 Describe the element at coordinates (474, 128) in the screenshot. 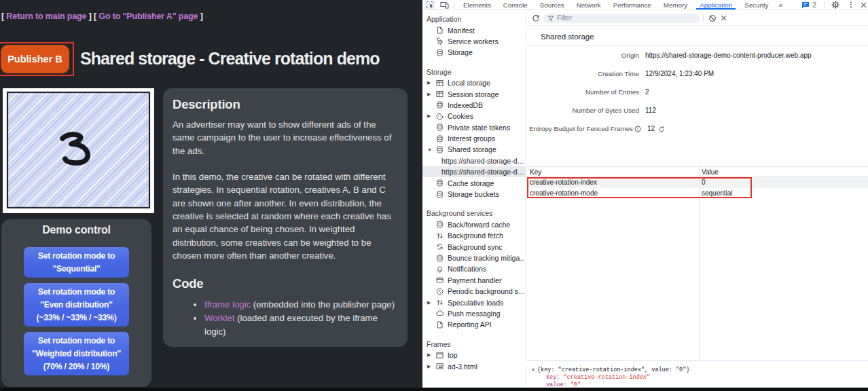

I see `sidebar-item-private-state-tokens: Private state tokens` at that location.